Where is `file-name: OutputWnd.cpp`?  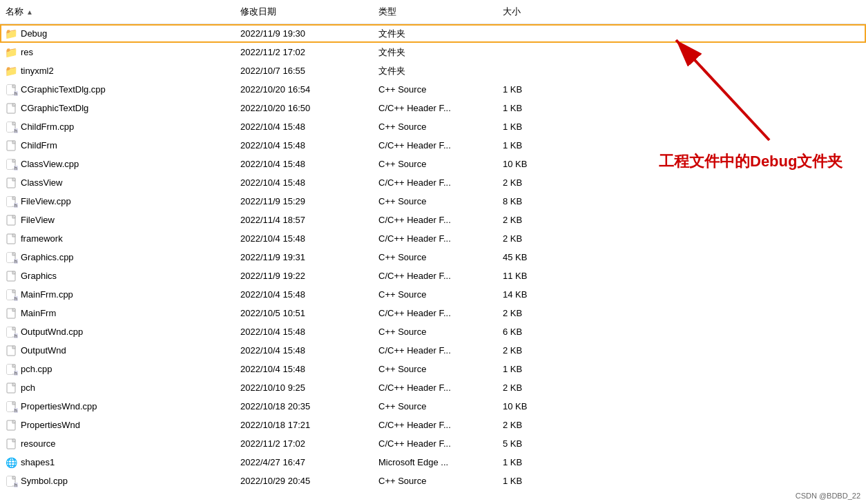
file-name: OutputWnd.cpp is located at coordinates (52, 331).